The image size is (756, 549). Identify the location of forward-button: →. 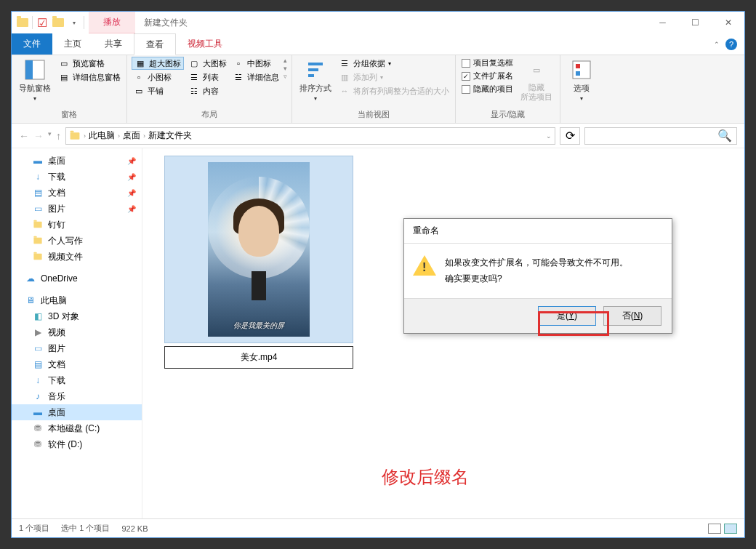
(39, 136).